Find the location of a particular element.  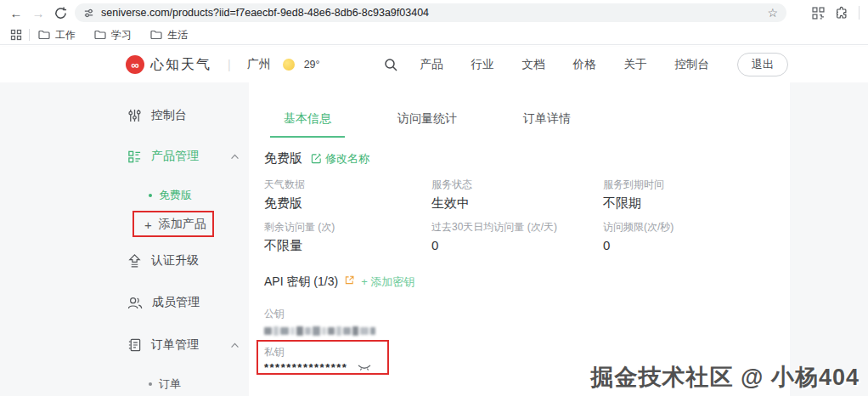

qr-code-icon is located at coordinates (819, 14).